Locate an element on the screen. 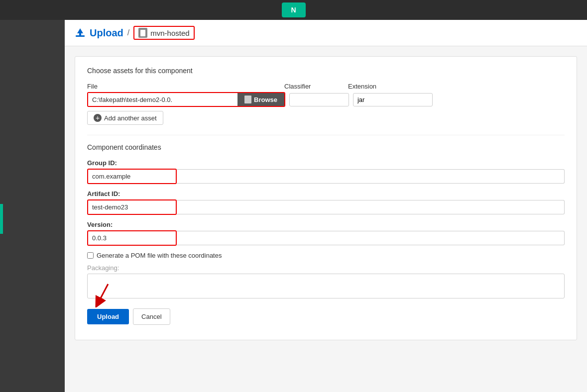 This screenshot has width=587, height=392. field-labels-row: File Classifier Extension is located at coordinates (326, 87).